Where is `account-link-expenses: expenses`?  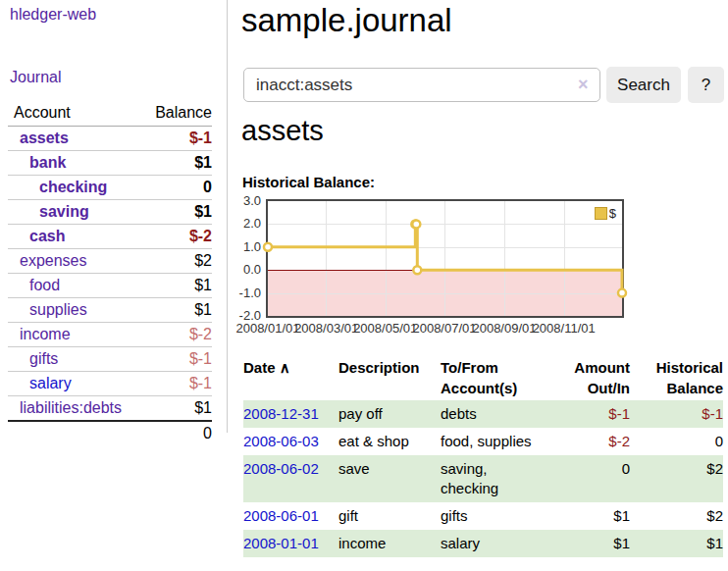
account-link-expenses: expenses is located at coordinates (53, 261).